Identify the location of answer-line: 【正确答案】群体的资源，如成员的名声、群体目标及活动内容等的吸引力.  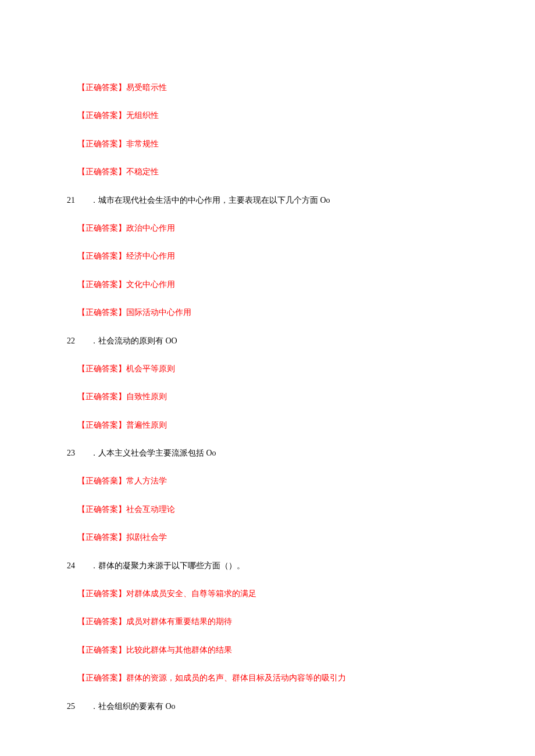
(268, 678).